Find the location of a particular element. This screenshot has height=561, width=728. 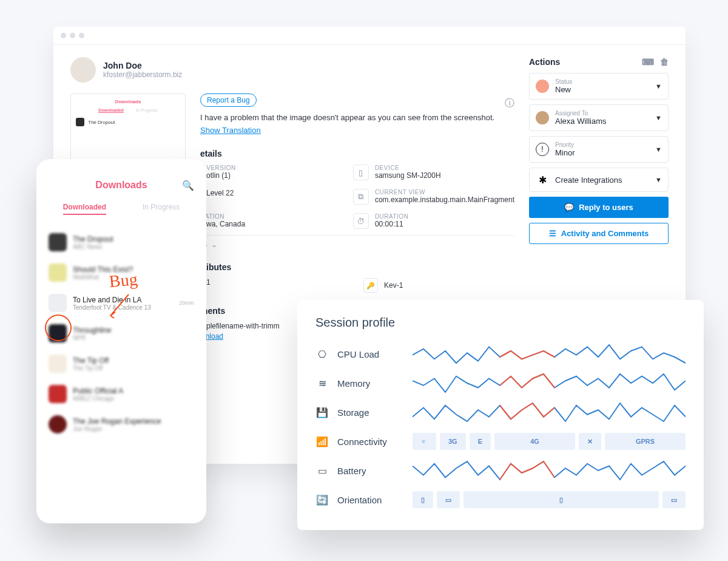

phone-title: Downloads is located at coordinates (121, 185).